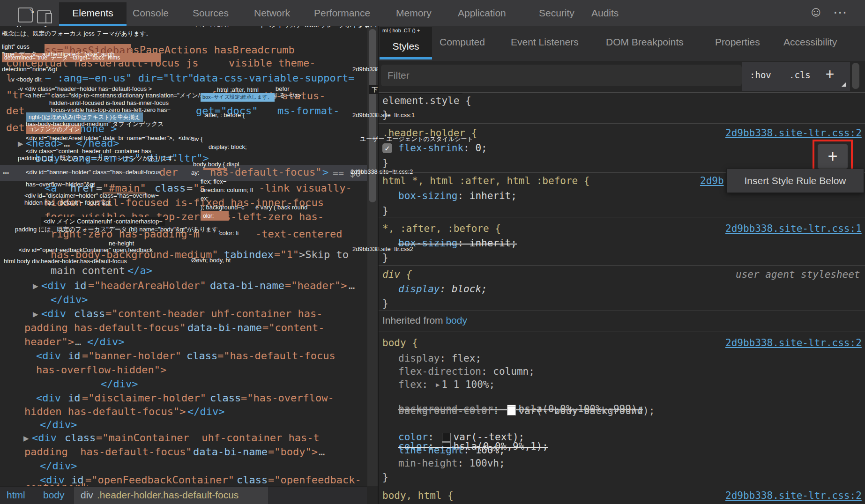  What do you see at coordinates (49, 342) in the screenshot?
I see `dom-text-fragment: header">` at bounding box center [49, 342].